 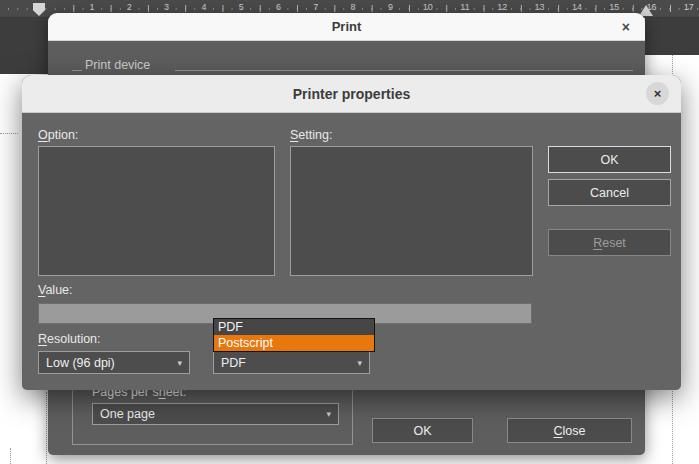 What do you see at coordinates (56, 290) in the screenshot?
I see `value-label: Value:` at bounding box center [56, 290].